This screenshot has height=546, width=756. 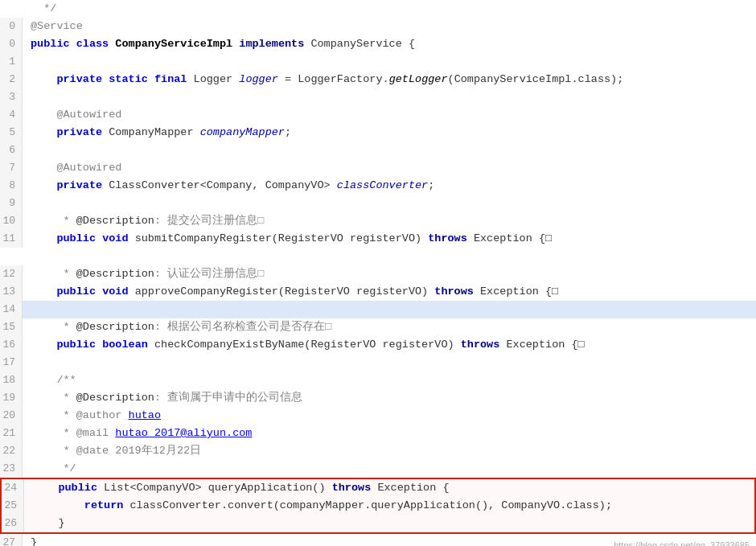 What do you see at coordinates (378, 115) in the screenshot?
I see `code-line: 4 @Autowired` at bounding box center [378, 115].